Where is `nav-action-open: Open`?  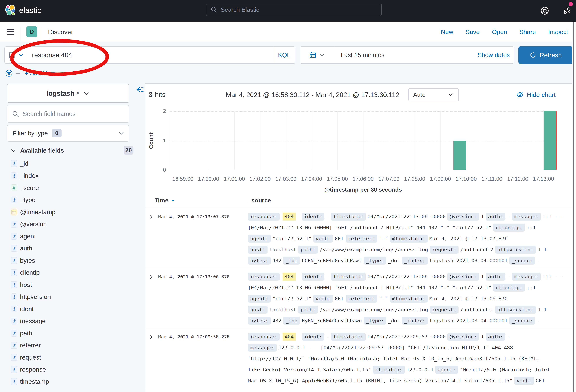
nav-action-open: Open is located at coordinates (500, 32).